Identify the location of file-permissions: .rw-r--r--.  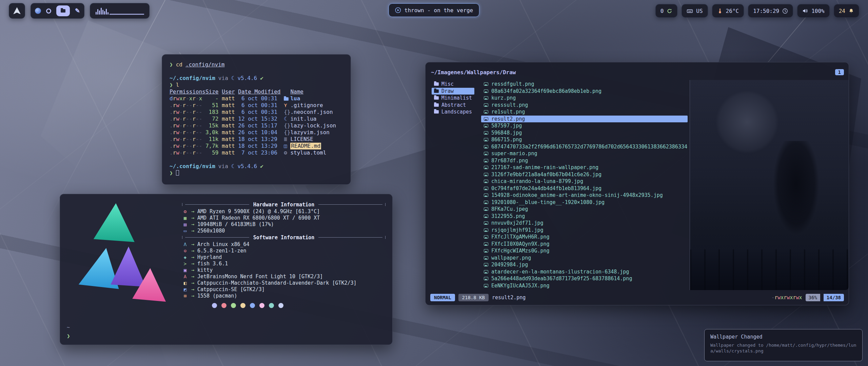
(188, 112).